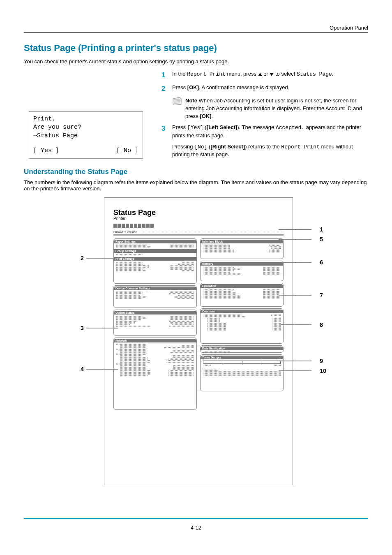 The height and width of the screenshot is (555, 392). Describe the element at coordinates (242, 373) in the screenshot. I see `sp-block-toner: Toner Gauges` at that location.